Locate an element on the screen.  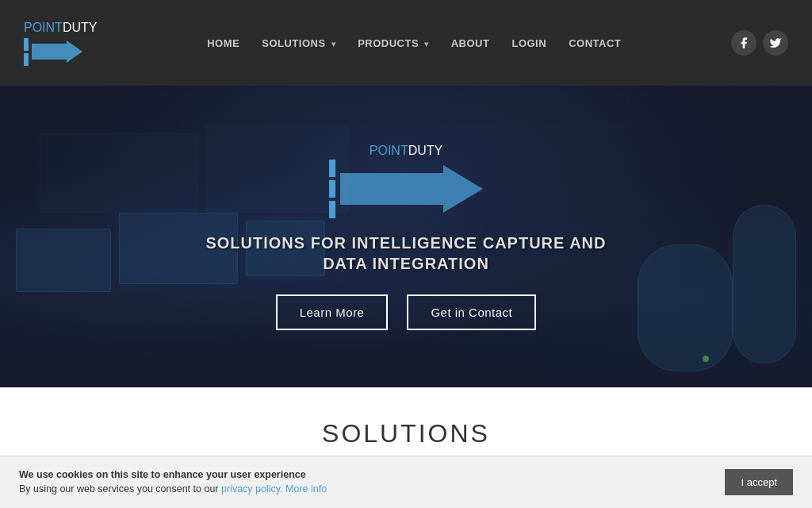
nav-about: ABOUT is located at coordinates (471, 43).